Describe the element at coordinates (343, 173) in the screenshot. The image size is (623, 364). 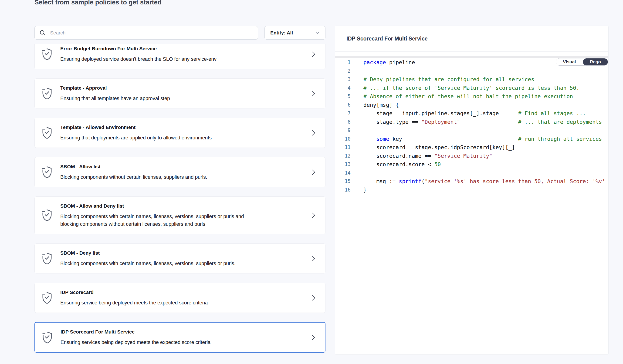
I see `line-number: 14` at that location.